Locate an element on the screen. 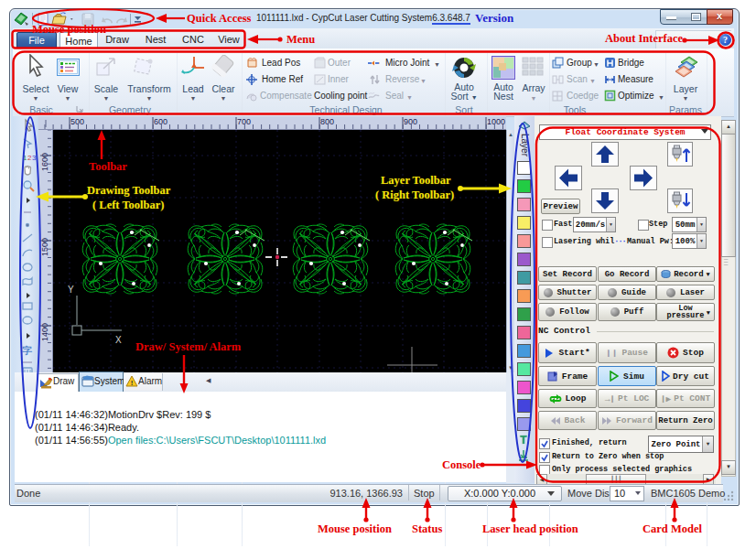  svg-text: Y is located at coordinates (71, 289).